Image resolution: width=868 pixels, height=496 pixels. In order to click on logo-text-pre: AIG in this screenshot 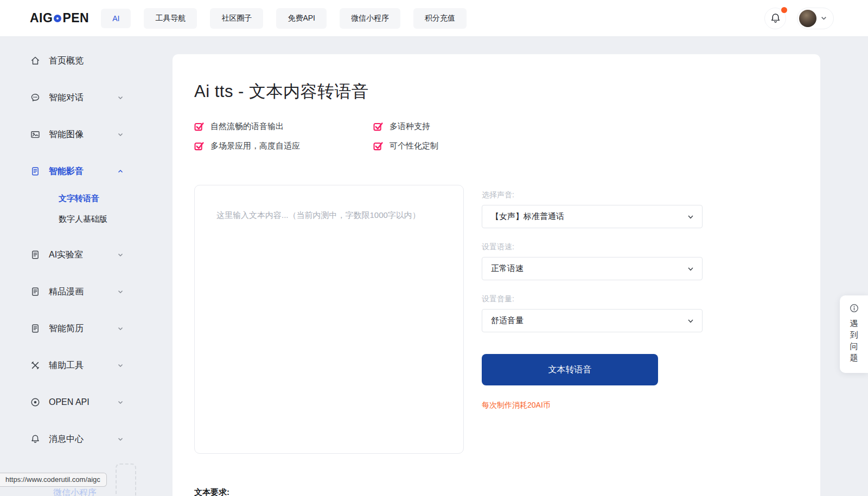, I will do `click(41, 18)`.